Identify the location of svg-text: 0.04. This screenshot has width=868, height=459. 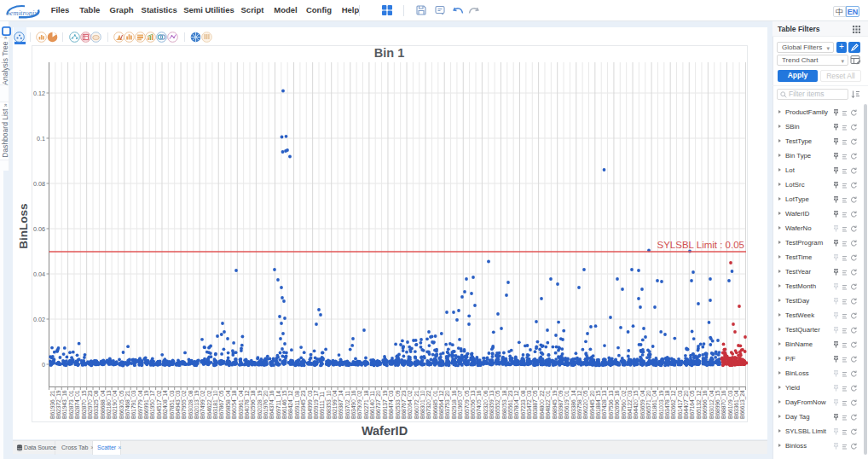
(39, 275).